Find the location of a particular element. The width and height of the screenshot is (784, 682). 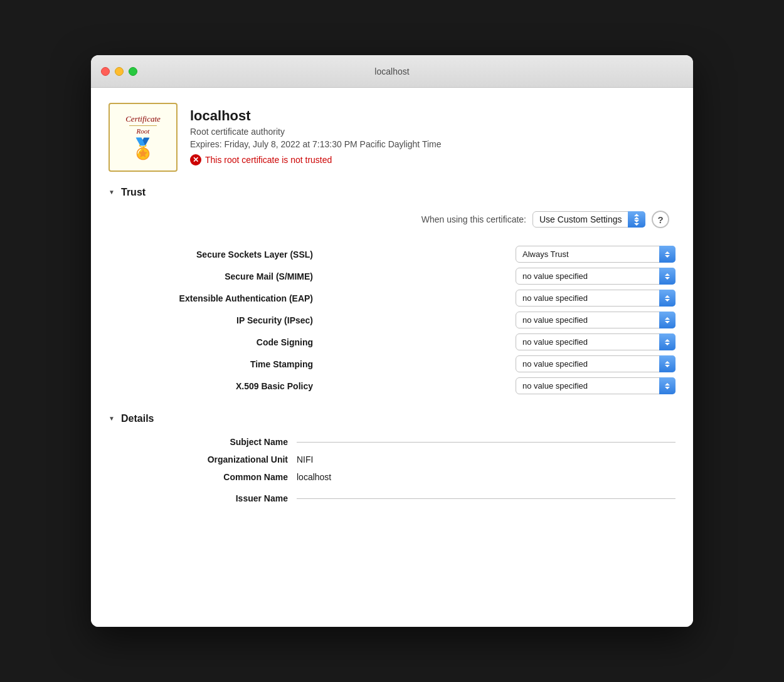

ssl-label: Secure Sockets Layer (SSL) is located at coordinates (228, 254).